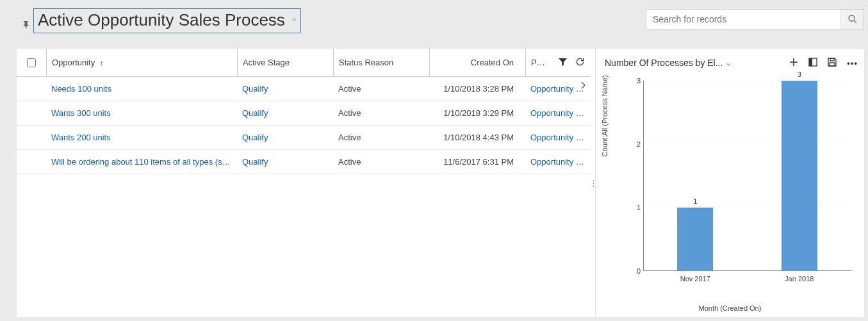  I want to click on chart-bar-label: 1, so click(695, 201).